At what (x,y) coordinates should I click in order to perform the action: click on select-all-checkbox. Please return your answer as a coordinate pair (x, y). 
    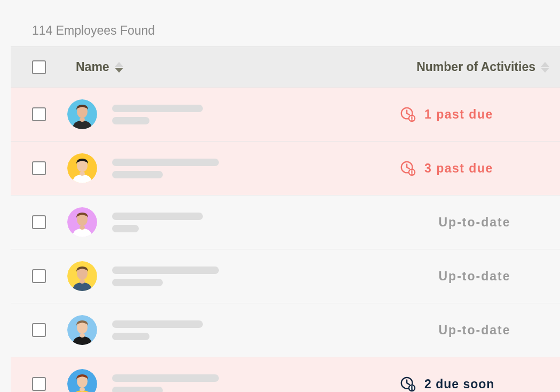
    Looking at the image, I should click on (39, 67).